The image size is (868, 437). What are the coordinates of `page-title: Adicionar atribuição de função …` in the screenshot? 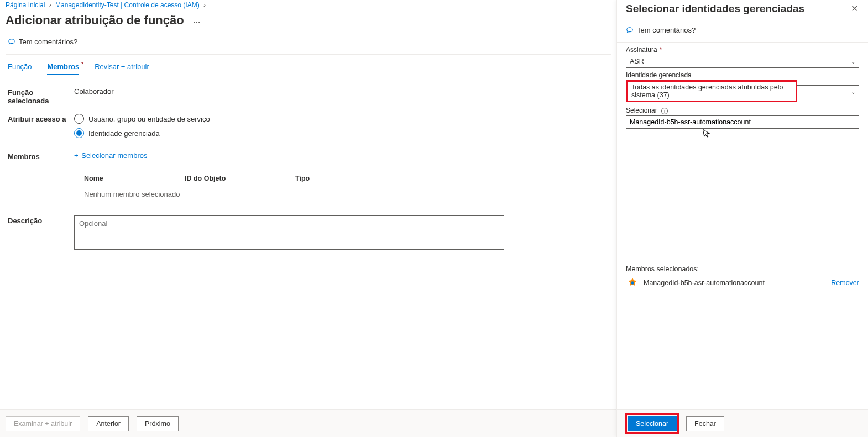 It's located at (308, 20).